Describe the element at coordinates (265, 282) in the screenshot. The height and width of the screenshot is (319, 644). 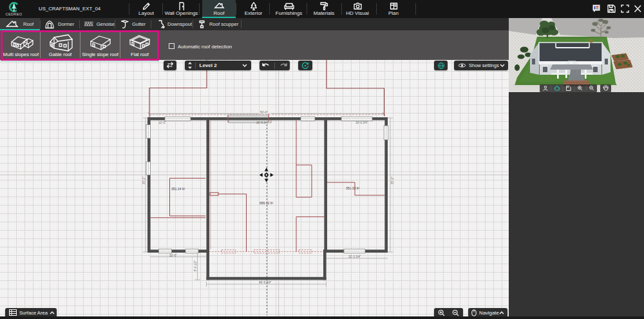
I see `svg-text: 46'-6 3/4"` at that location.